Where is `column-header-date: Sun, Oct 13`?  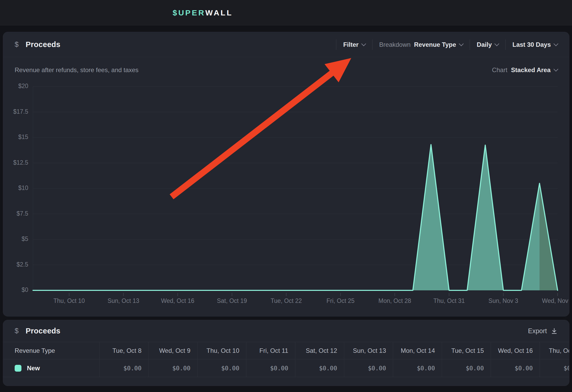 column-header-date: Sun, Oct 13 is located at coordinates (368, 351).